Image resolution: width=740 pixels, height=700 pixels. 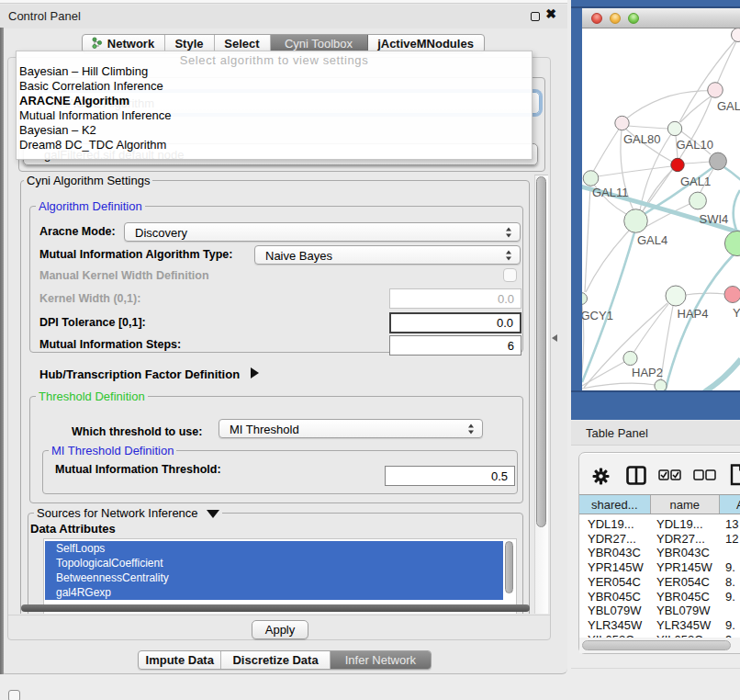 What do you see at coordinates (659, 625) in the screenshot?
I see `table-row: YLR345WYLR345W9.` at bounding box center [659, 625].